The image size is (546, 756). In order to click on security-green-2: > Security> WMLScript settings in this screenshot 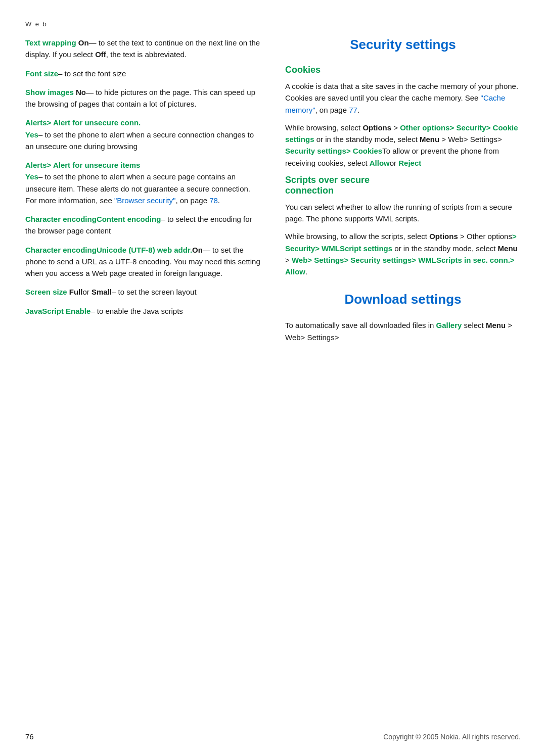, I will do `click(401, 242)`.